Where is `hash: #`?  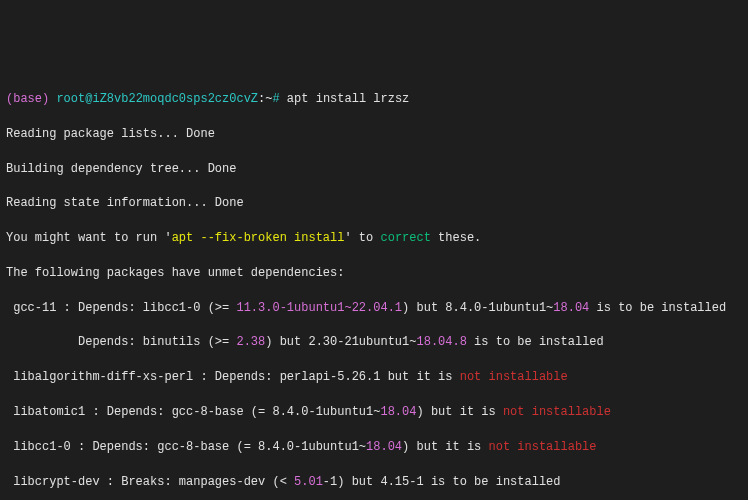
hash: # is located at coordinates (276, 99).